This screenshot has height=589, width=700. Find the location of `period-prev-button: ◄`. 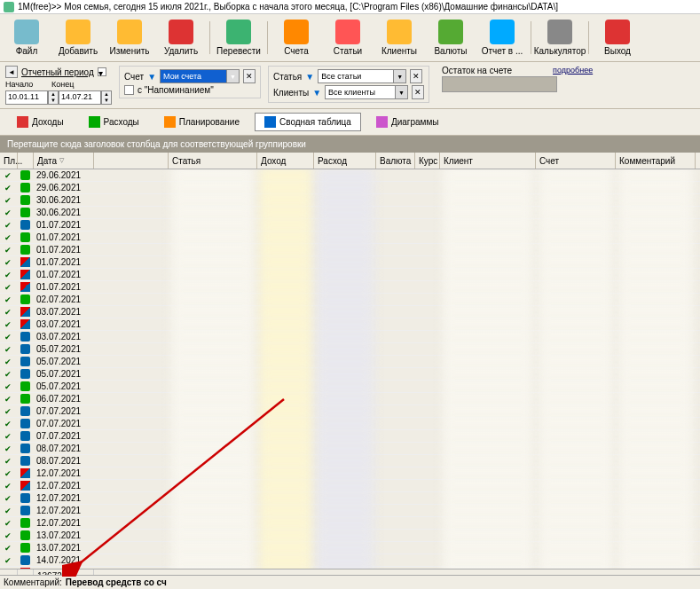

period-prev-button: ◄ is located at coordinates (12, 72).